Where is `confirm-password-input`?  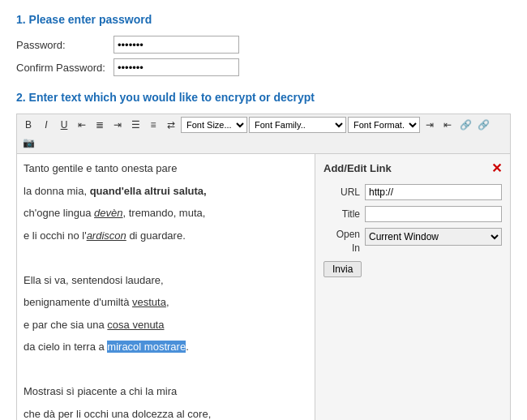
confirm-password-input is located at coordinates (177, 67).